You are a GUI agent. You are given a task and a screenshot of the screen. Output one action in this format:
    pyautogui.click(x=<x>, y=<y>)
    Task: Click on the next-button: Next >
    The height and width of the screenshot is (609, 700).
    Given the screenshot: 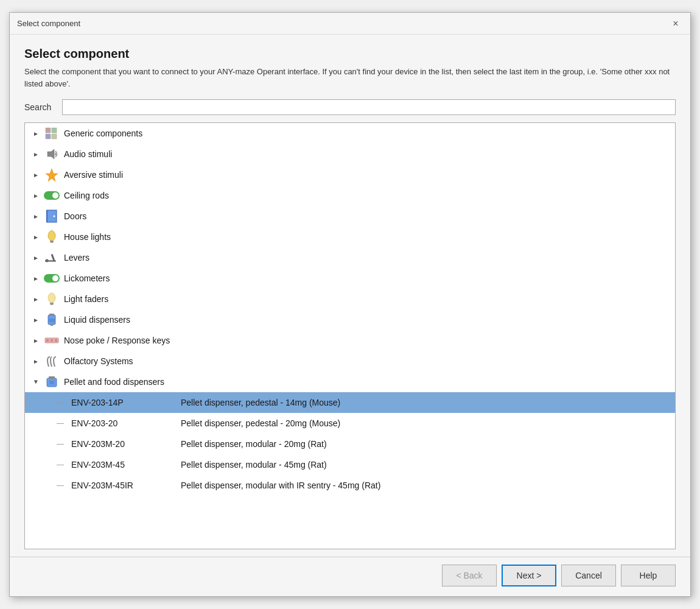 What is the action you would take?
    pyautogui.click(x=529, y=576)
    